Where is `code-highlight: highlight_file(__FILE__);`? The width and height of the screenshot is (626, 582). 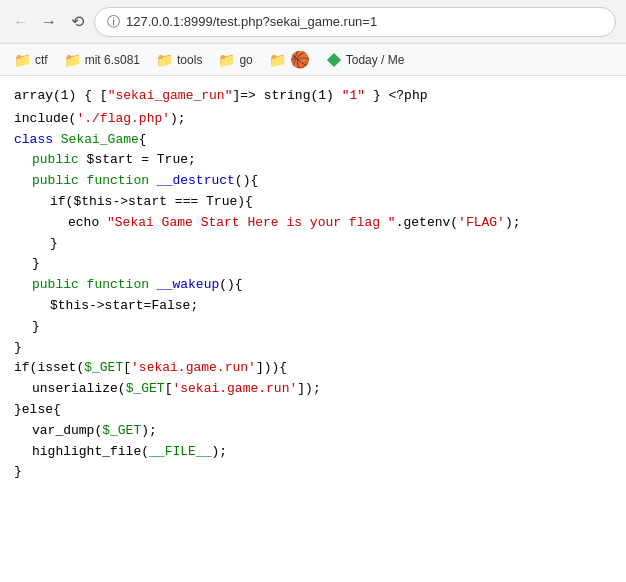 code-highlight: highlight_file(__FILE__); is located at coordinates (313, 452).